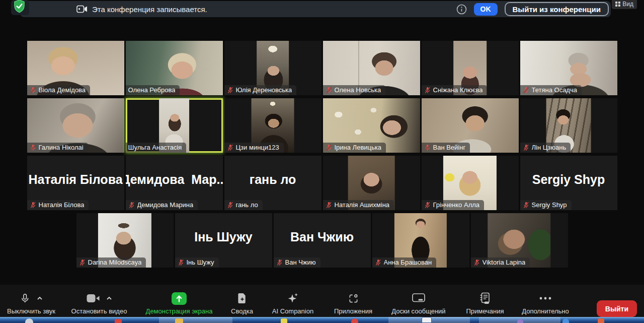  I want to click on participant-tile: Галина Ніколаі, so click(75, 125).